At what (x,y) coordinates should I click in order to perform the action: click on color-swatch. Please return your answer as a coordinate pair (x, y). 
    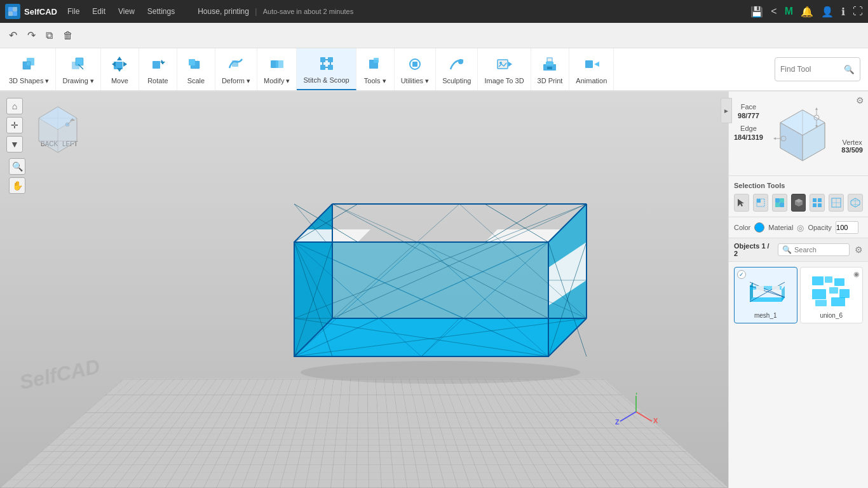
    Looking at the image, I should click on (759, 227).